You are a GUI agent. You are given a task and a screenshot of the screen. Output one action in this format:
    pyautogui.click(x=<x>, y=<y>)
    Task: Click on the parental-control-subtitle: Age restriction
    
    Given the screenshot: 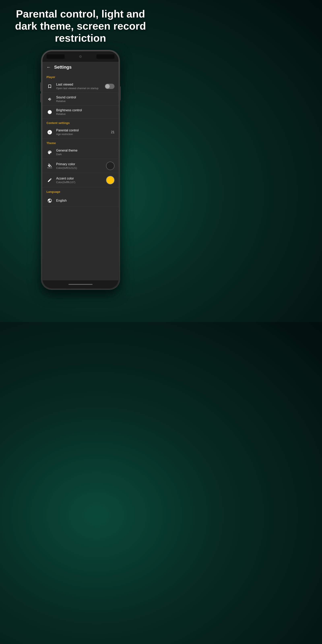 What is the action you would take?
    pyautogui.click(x=82, y=134)
    